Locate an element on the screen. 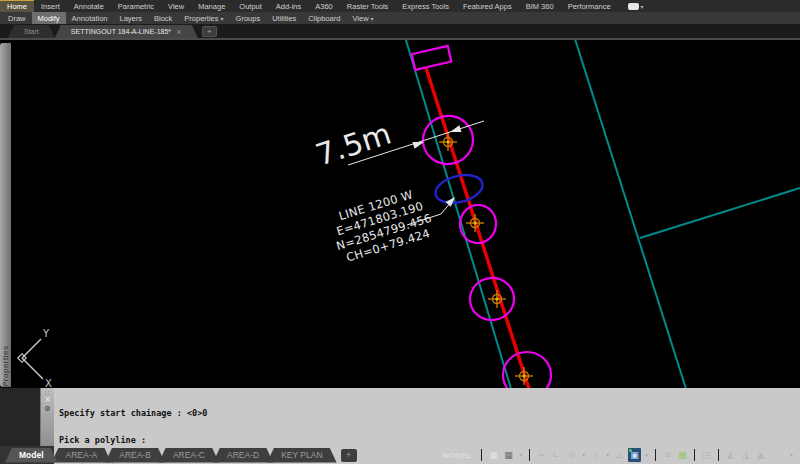 This screenshot has height=464, width=800. panel-layers: Layers is located at coordinates (130, 18).